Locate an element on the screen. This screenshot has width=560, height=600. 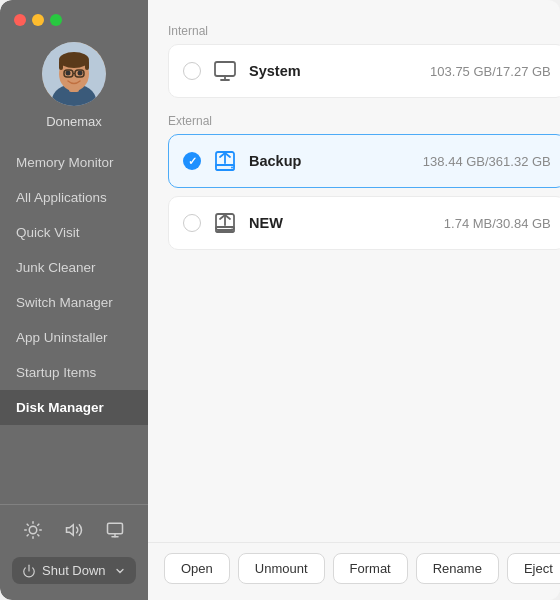
avatar is located at coordinates (74, 74).